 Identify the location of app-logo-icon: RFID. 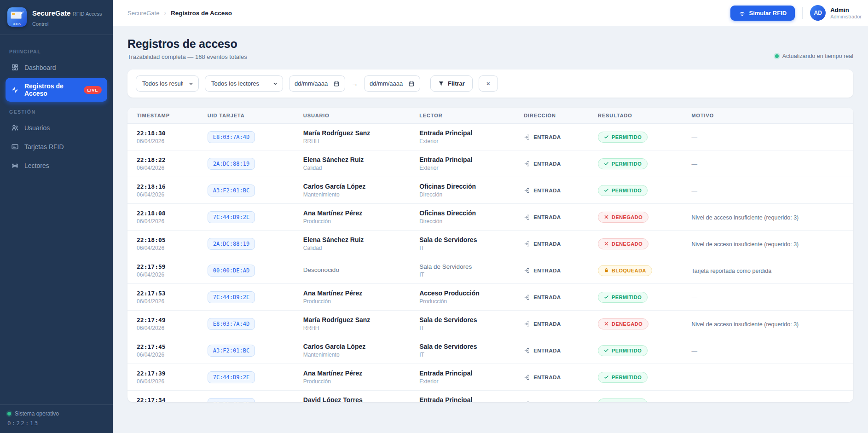
(17, 17).